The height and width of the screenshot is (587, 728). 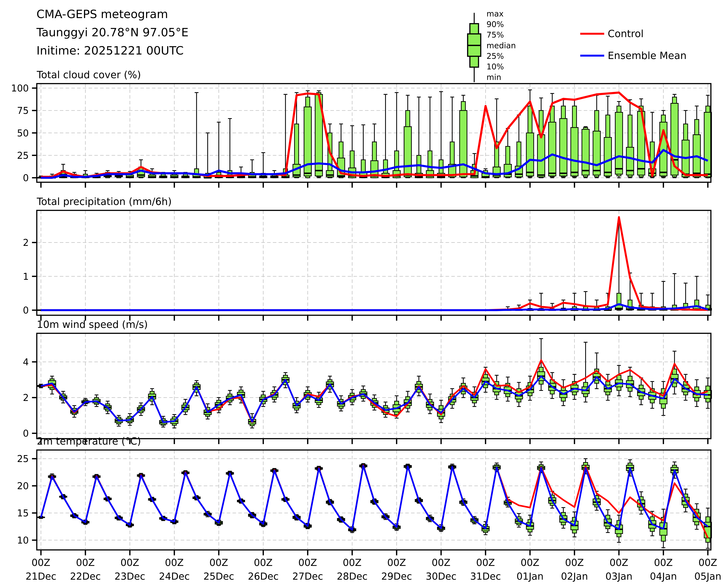 What do you see at coordinates (175, 576) in the screenshot?
I see `x-tick-day-label: 24Dec` at bounding box center [175, 576].